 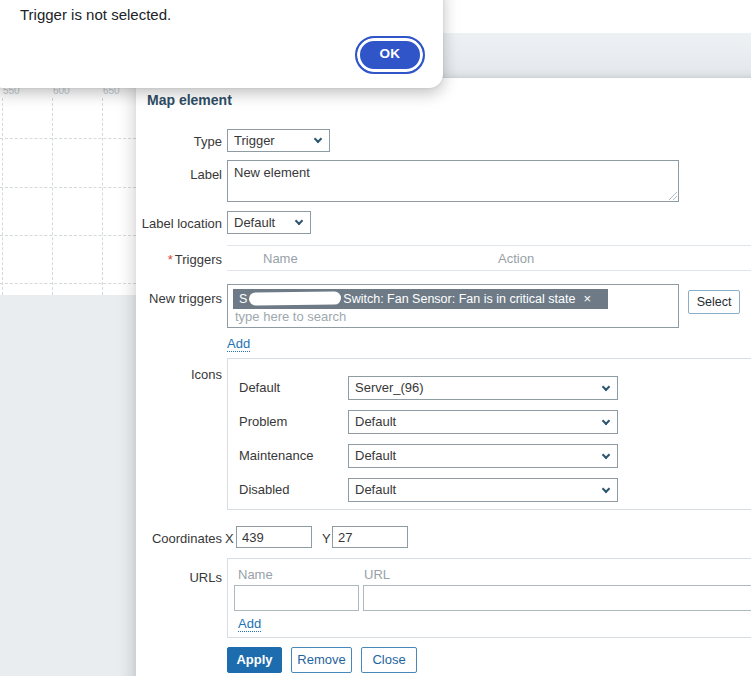 What do you see at coordinates (295, 299) in the screenshot?
I see `redacted-hostname` at bounding box center [295, 299].